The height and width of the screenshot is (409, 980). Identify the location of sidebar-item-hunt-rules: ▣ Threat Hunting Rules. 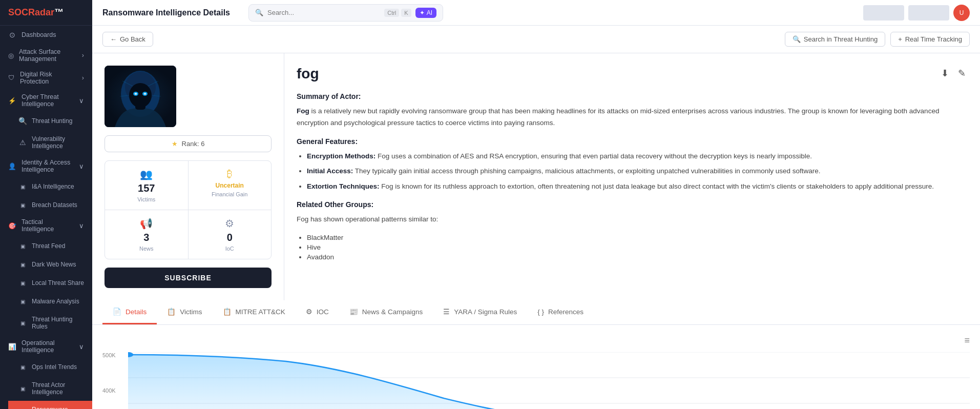
(50, 323).